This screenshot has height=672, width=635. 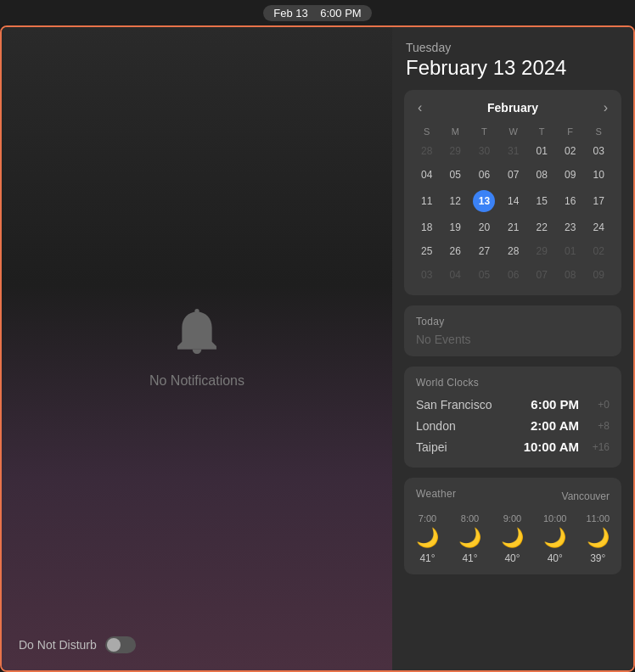 What do you see at coordinates (121, 645) in the screenshot?
I see `dnd-toggle` at bounding box center [121, 645].